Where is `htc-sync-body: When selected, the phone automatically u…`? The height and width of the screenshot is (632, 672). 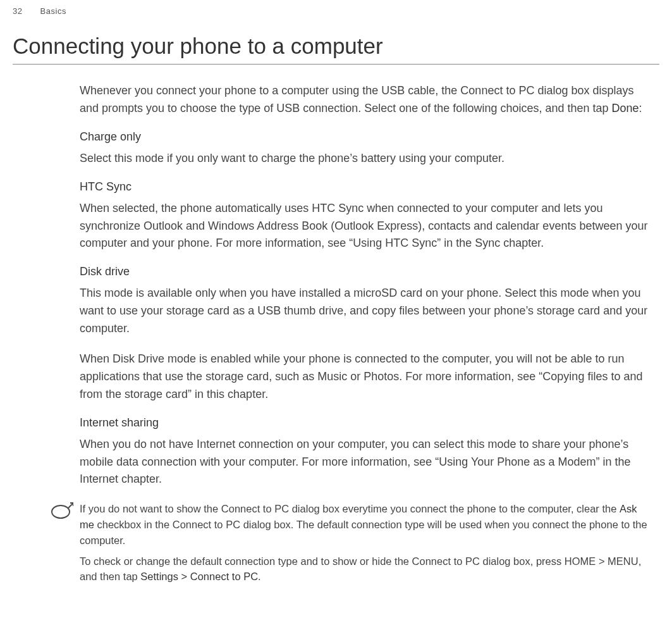 htc-sync-body: When selected, the phone automatically u… is located at coordinates (367, 226).